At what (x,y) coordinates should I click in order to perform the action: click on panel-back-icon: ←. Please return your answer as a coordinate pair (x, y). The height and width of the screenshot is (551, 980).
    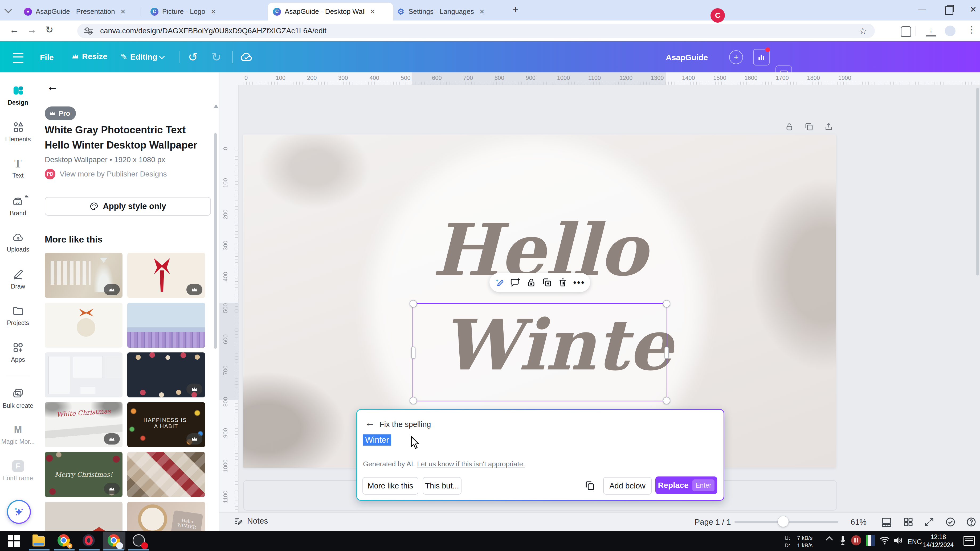
    Looking at the image, I should click on (52, 87).